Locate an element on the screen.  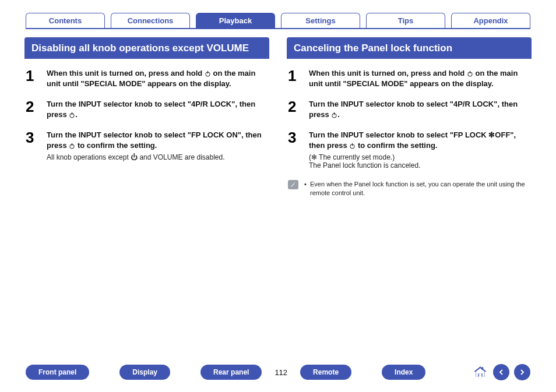
left-step-1: 1 When this unit is turned on, press and… is located at coordinates (146, 78).